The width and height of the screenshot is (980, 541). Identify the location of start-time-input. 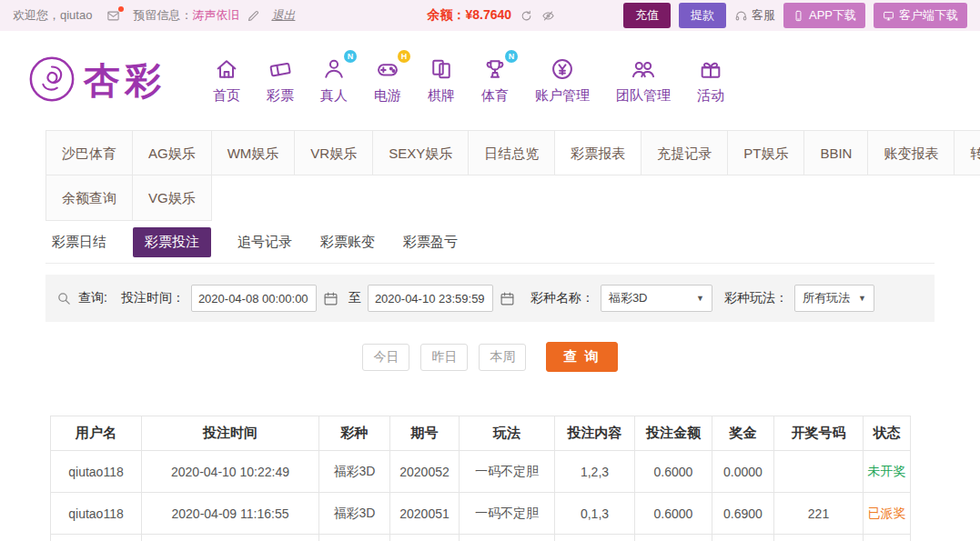
(254, 298).